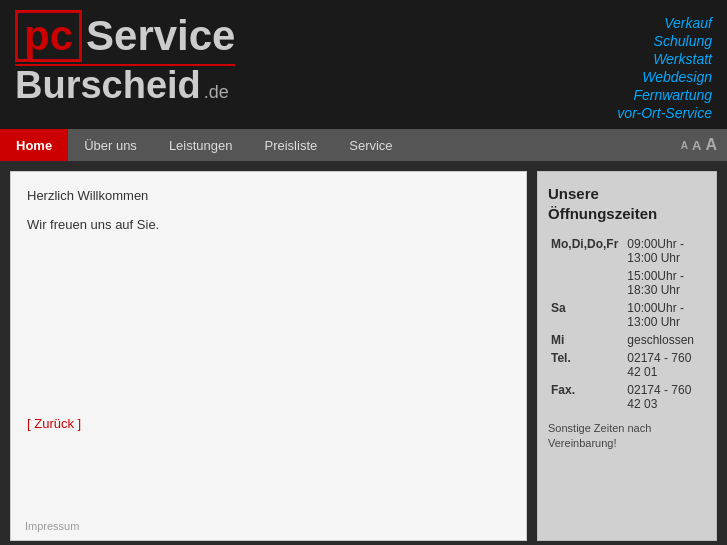 The image size is (727, 545). I want to click on nav-item-service: Service, so click(370, 145).